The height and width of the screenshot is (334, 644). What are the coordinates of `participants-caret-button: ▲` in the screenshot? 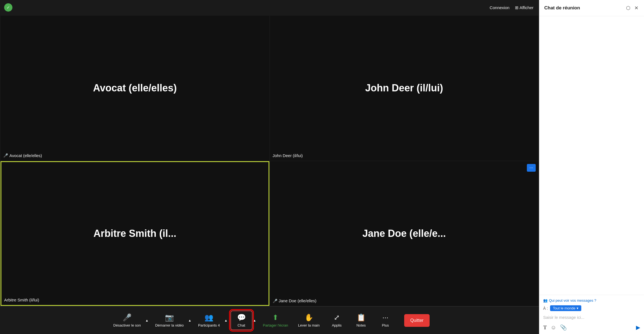 It's located at (226, 320).